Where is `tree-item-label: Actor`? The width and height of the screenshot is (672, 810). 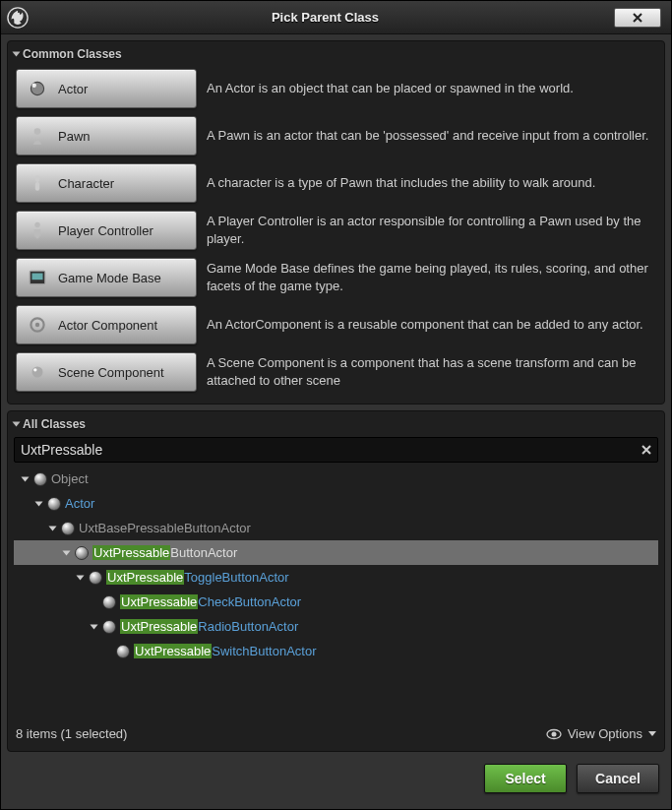
tree-item-label: Actor is located at coordinates (80, 504).